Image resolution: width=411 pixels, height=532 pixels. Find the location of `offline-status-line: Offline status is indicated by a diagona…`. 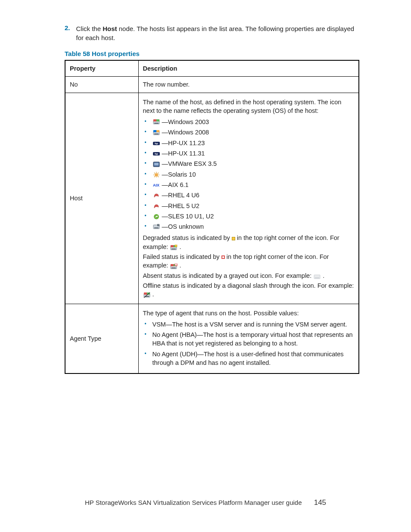

offline-status-line: Offline status is indicated by a diagona… is located at coordinates (249, 290).